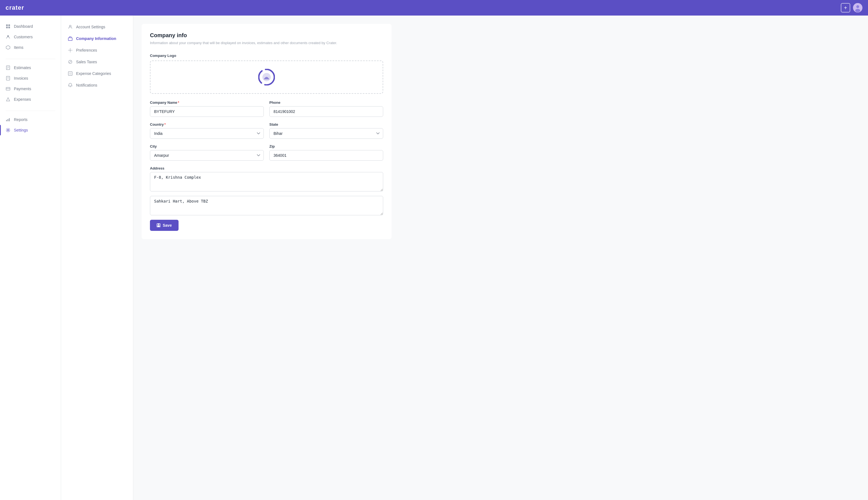 The width and height of the screenshot is (868, 500). What do you see at coordinates (8, 68) in the screenshot?
I see `estimates-icon` at bounding box center [8, 68].